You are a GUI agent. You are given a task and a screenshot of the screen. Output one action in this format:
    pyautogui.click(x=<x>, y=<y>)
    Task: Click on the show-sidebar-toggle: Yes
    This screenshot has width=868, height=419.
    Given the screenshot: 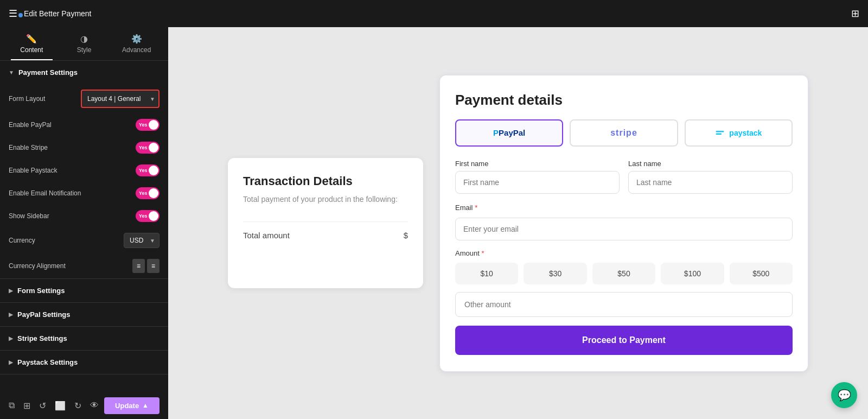 What is the action you would take?
    pyautogui.click(x=148, y=216)
    